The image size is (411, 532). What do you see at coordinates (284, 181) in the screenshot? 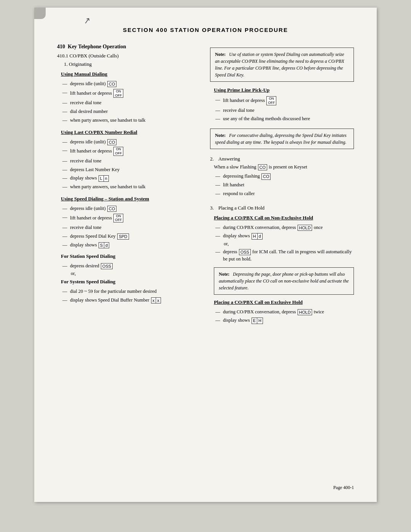
I see `answering-body: When a slow Flashing CO is present on Ke…` at bounding box center [284, 181].